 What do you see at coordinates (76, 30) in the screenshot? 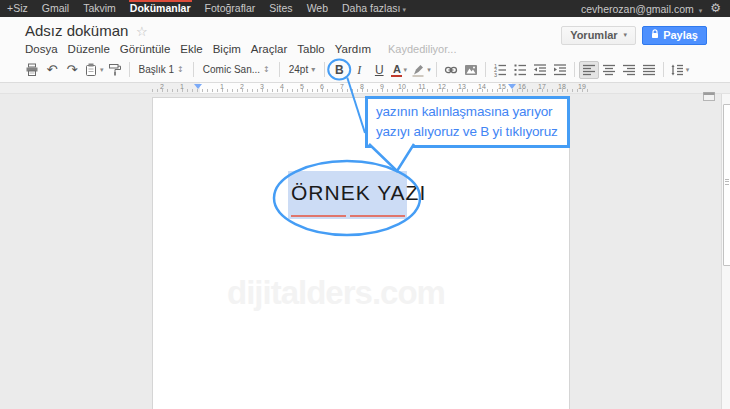
I see `document-title: Adsız doküman` at bounding box center [76, 30].